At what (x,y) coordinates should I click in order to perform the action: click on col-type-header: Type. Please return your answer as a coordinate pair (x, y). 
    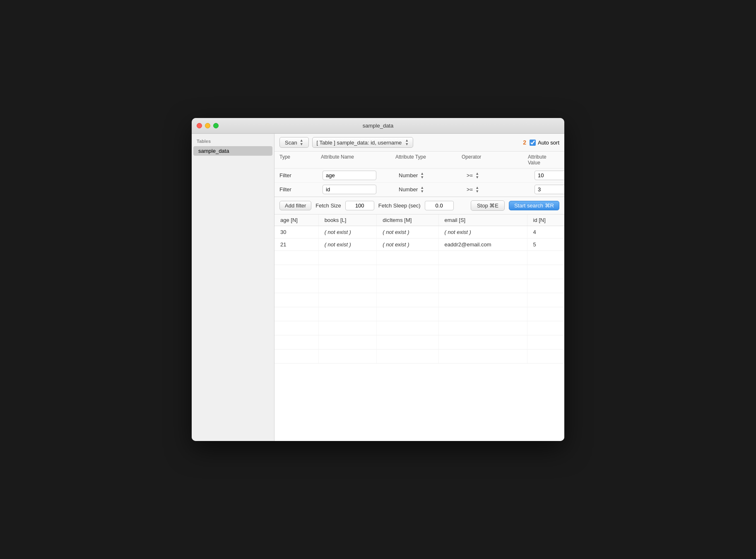
    Looking at the image, I should click on (300, 160).